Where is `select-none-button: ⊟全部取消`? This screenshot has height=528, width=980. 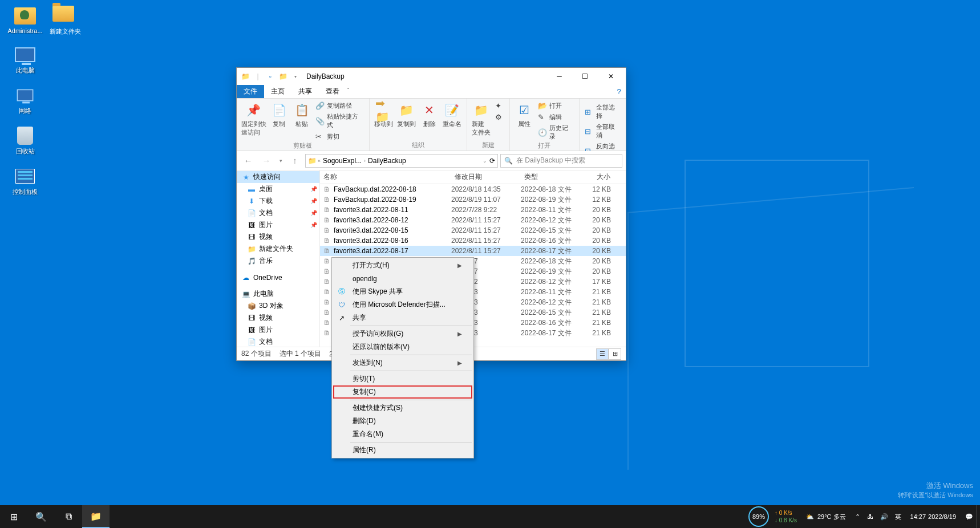 select-none-button: ⊟全部取消 is located at coordinates (602, 131).